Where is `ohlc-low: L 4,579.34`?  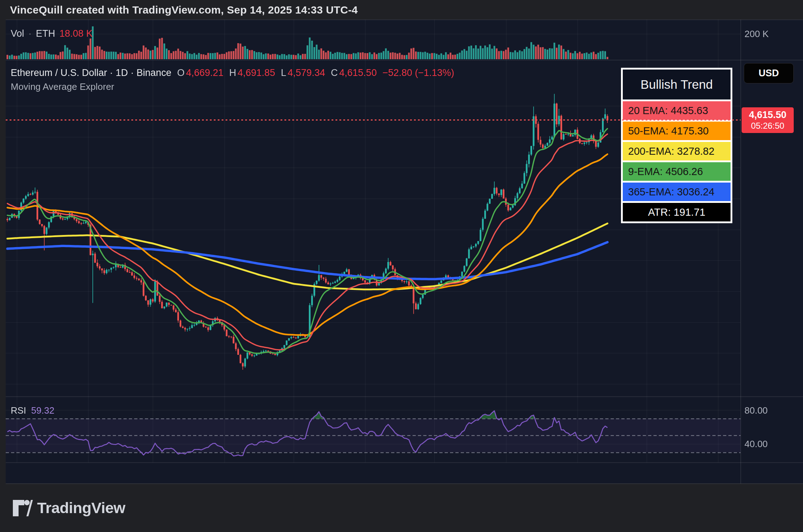
ohlc-low: L 4,579.34 is located at coordinates (303, 73).